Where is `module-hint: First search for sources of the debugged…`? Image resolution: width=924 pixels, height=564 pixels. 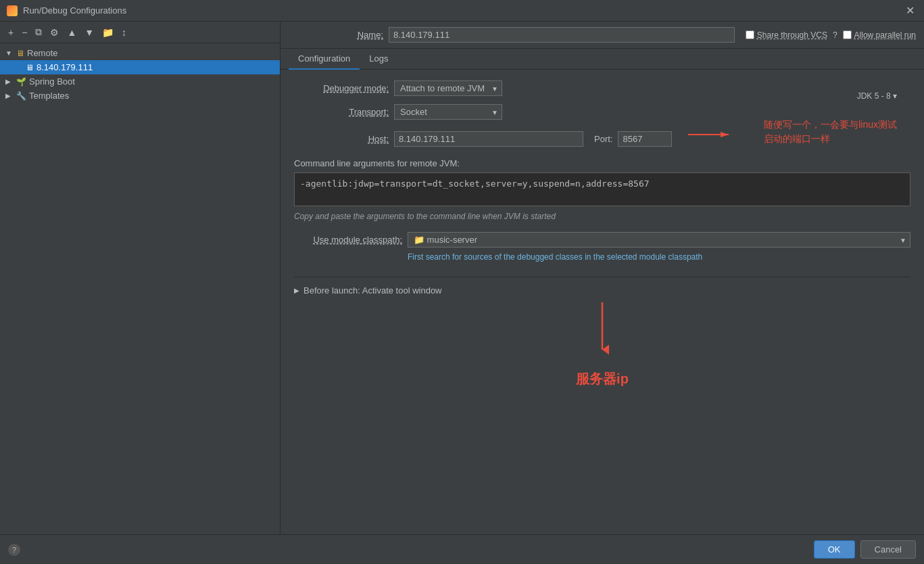 module-hint: First search for sources of the debugged… is located at coordinates (659, 257).